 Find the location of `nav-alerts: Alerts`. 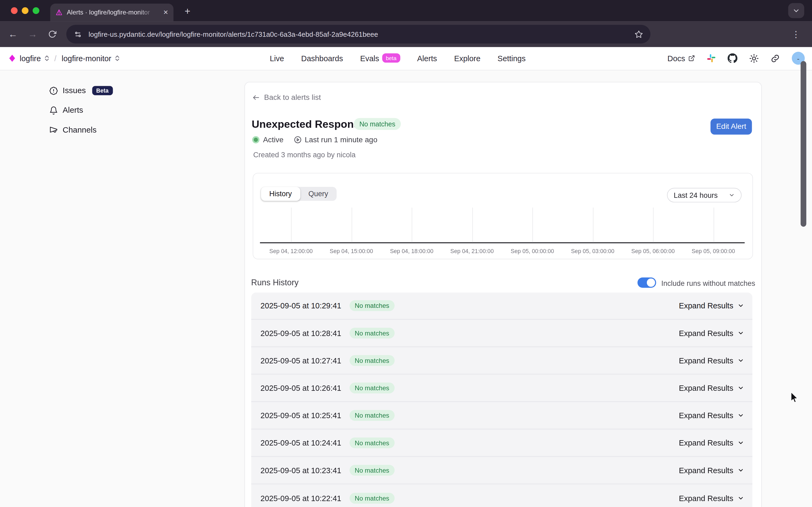

nav-alerts: Alerts is located at coordinates (427, 58).